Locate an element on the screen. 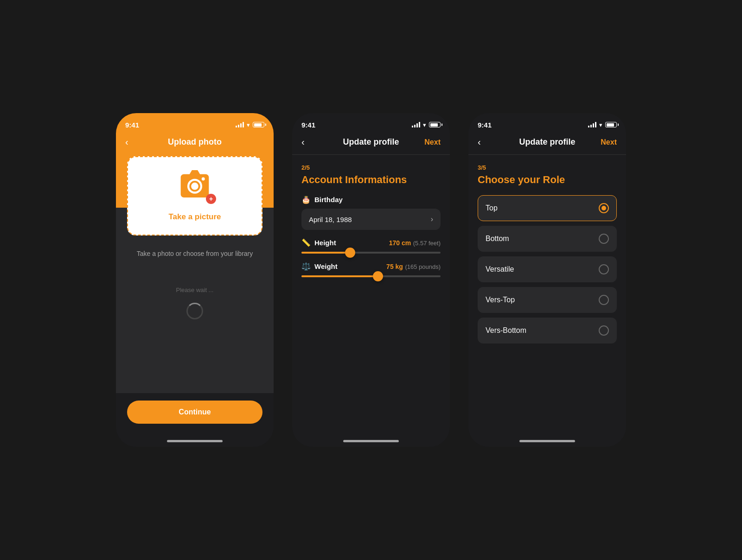 The height and width of the screenshot is (560, 742). phone3-title: Update profile is located at coordinates (547, 142).